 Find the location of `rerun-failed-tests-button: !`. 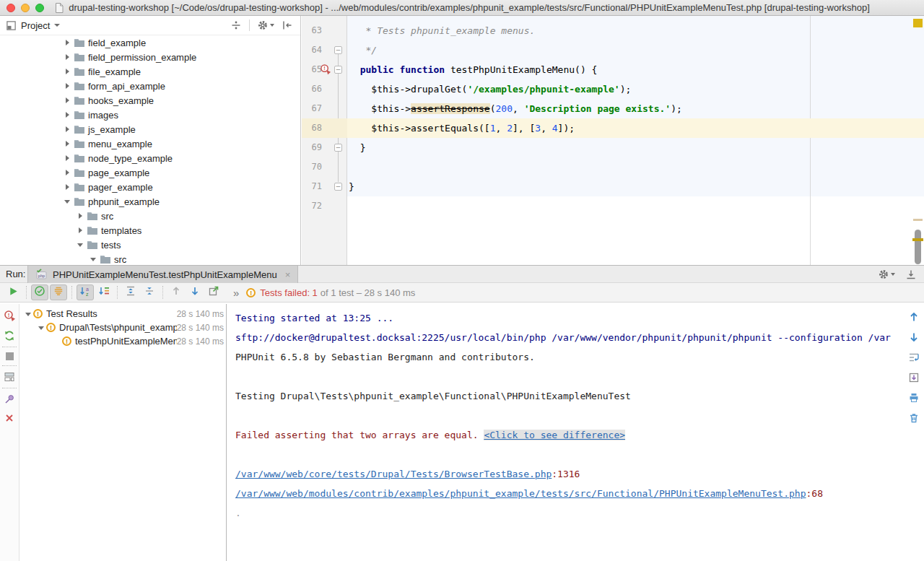

rerun-failed-tests-button: ! is located at coordinates (10, 316).